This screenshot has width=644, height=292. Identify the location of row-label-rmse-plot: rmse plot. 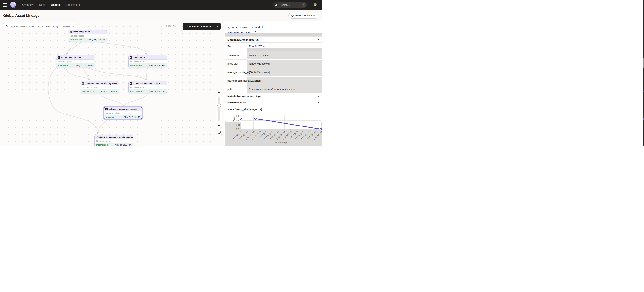
(233, 64).